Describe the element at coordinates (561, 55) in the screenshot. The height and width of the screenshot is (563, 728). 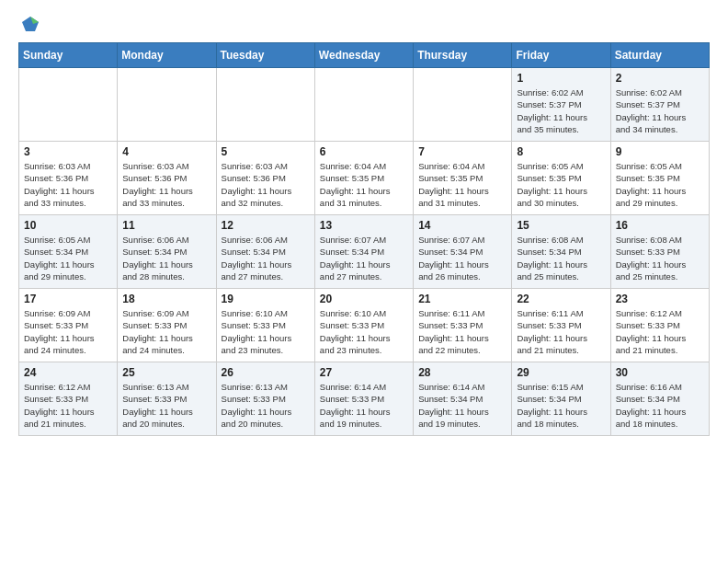
I see `calendar-day-header: Friday` at that location.